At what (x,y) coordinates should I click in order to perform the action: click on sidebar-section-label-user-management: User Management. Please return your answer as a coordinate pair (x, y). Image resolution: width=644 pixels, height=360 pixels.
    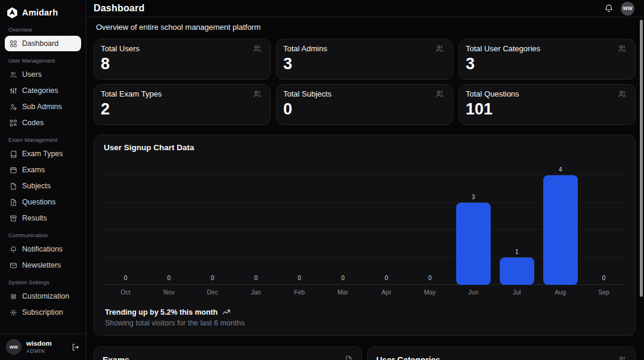
    Looking at the image, I should click on (43, 61).